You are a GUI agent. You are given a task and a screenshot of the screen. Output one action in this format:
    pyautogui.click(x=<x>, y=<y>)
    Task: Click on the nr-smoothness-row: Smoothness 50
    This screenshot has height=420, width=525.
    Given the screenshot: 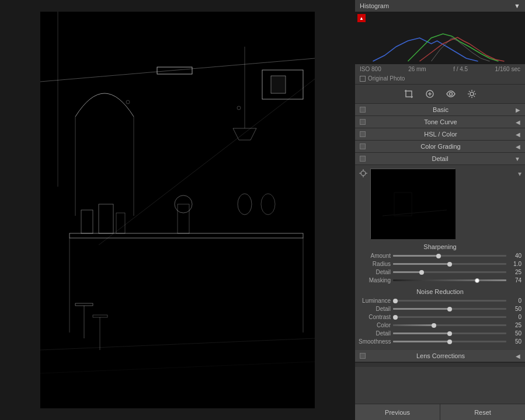 What is the action you would take?
    pyautogui.click(x=440, y=342)
    